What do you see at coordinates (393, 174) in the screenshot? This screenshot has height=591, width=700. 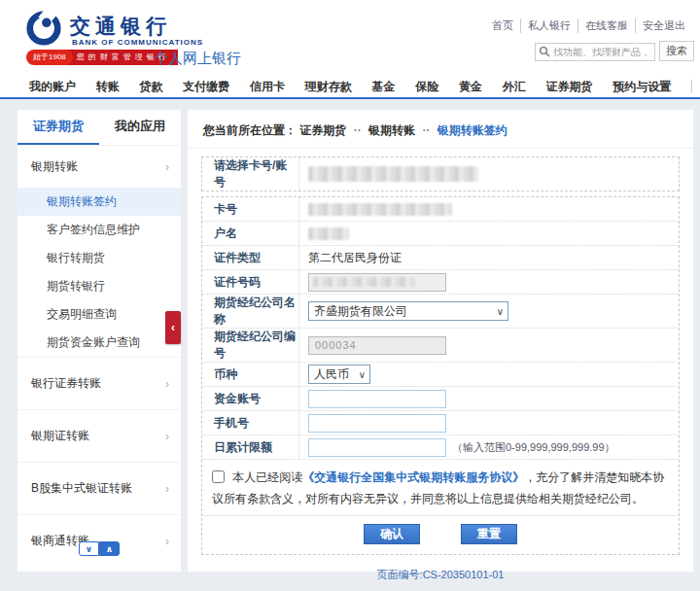 I see `card-select-redacted-value` at bounding box center [393, 174].